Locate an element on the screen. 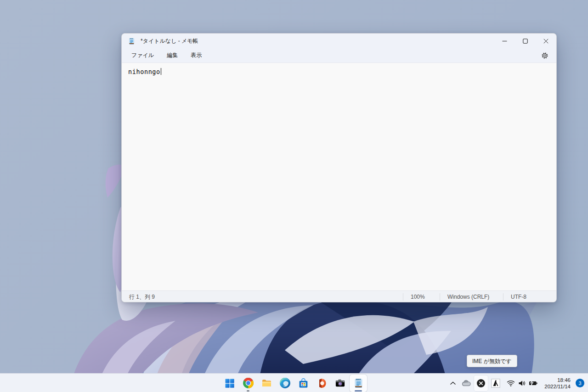 This screenshot has width=588, height=392. network-volume-battery-button is located at coordinates (522, 383).